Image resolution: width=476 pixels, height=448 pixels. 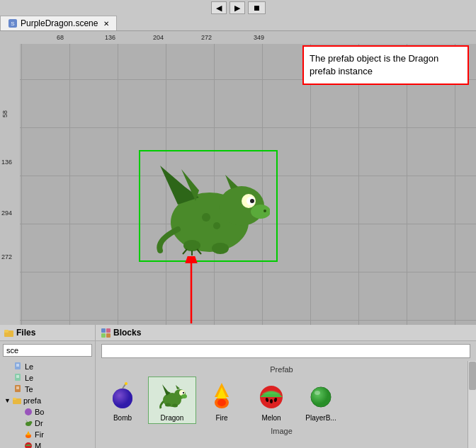 What do you see at coordinates (58, 23) in the screenshot?
I see `scene-tab: S PurpleDragon.scene ✕` at bounding box center [58, 23].